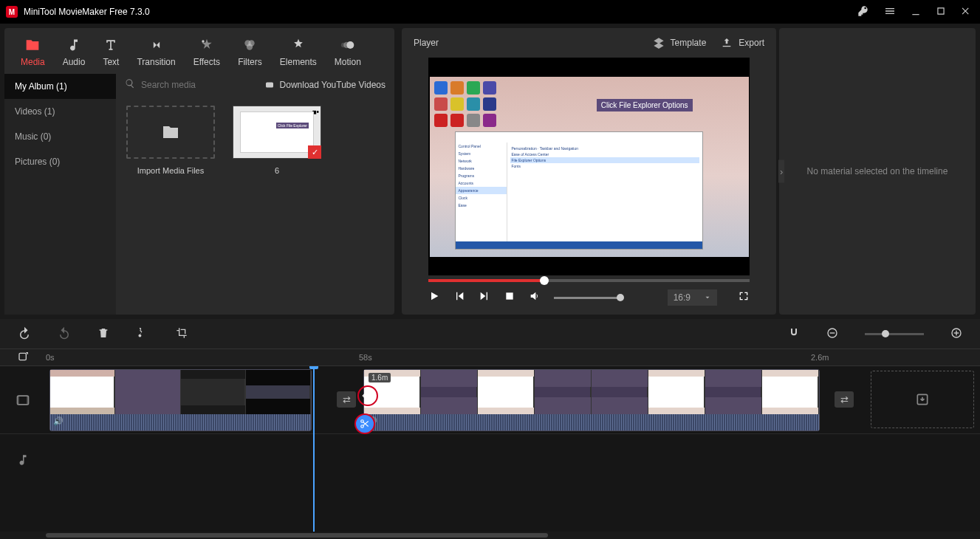  What do you see at coordinates (544, 281) in the screenshot?
I see `progress-thumb` at bounding box center [544, 281].